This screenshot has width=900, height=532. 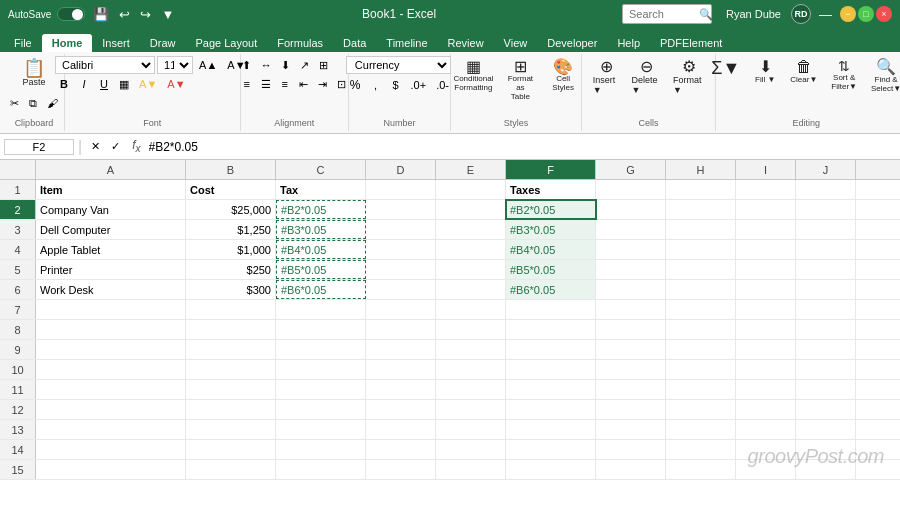 I want to click on cell-b12, so click(x=231, y=410).